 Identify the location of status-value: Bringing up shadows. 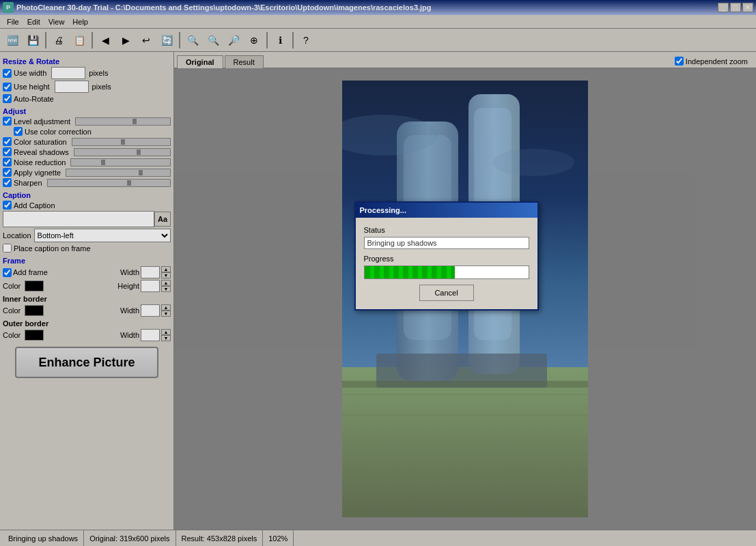
(402, 243).